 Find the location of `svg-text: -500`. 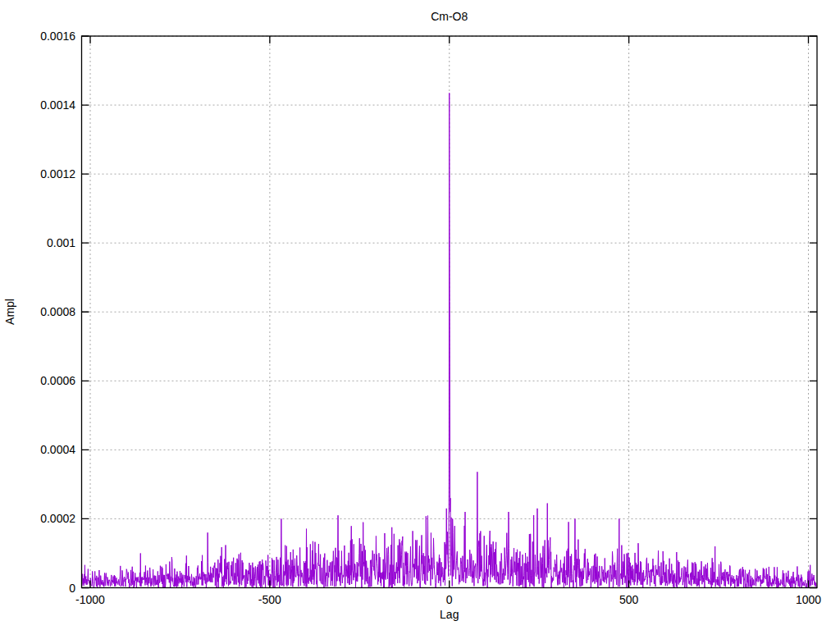

svg-text: -500 is located at coordinates (270, 600).